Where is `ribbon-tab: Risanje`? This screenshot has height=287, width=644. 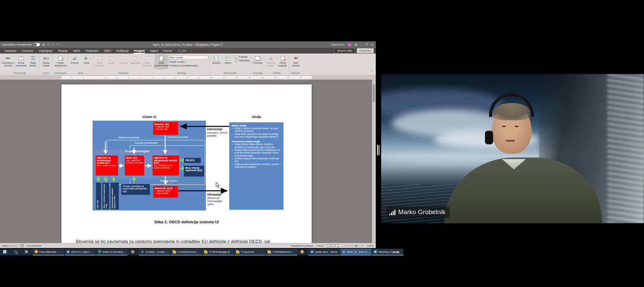 ribbon-tab: Risanje is located at coordinates (63, 51).